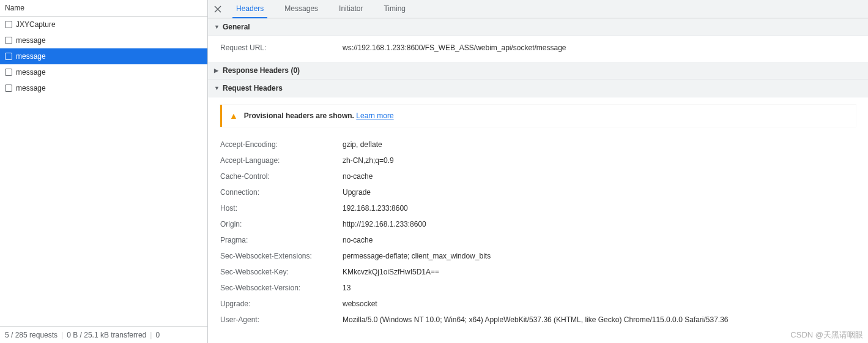 Image resolution: width=868 pixels, height=343 pixels. What do you see at coordinates (395, 9) in the screenshot?
I see `tab-timing: Timing` at bounding box center [395, 9].